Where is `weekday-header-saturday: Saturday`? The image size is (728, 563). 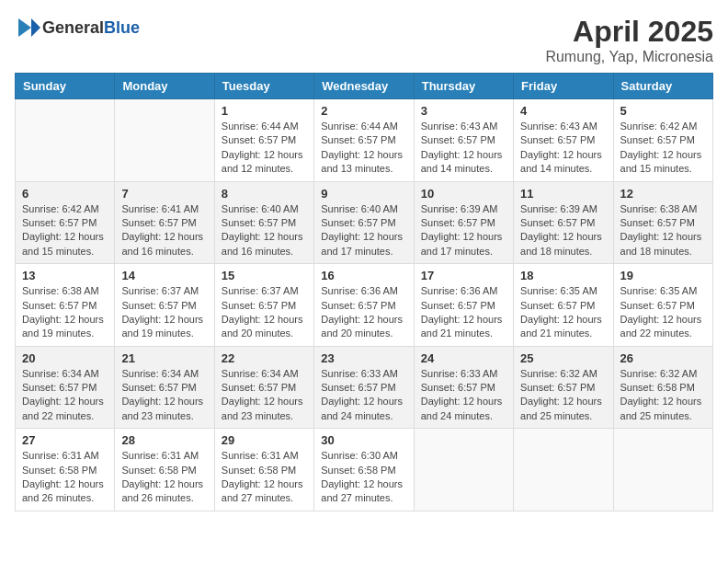 weekday-header-saturday: Saturday is located at coordinates (663, 86).